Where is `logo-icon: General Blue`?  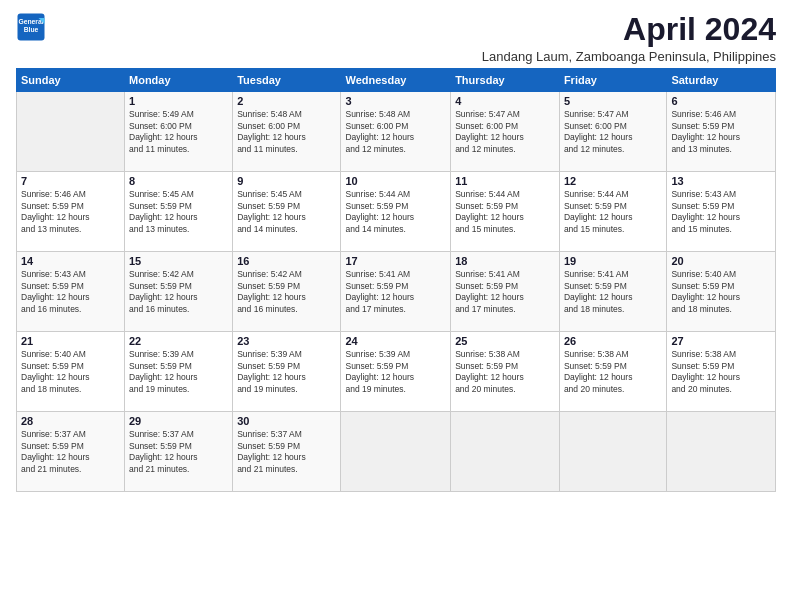 logo-icon: General Blue is located at coordinates (31, 27).